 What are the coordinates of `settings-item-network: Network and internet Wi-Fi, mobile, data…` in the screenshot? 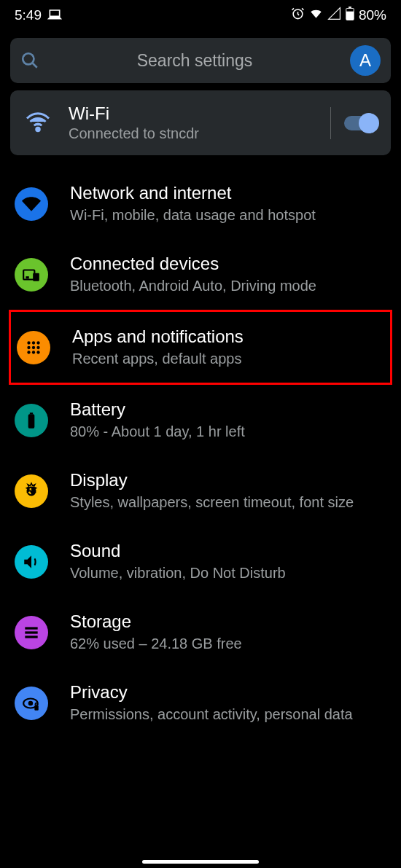 It's located at (200, 204).